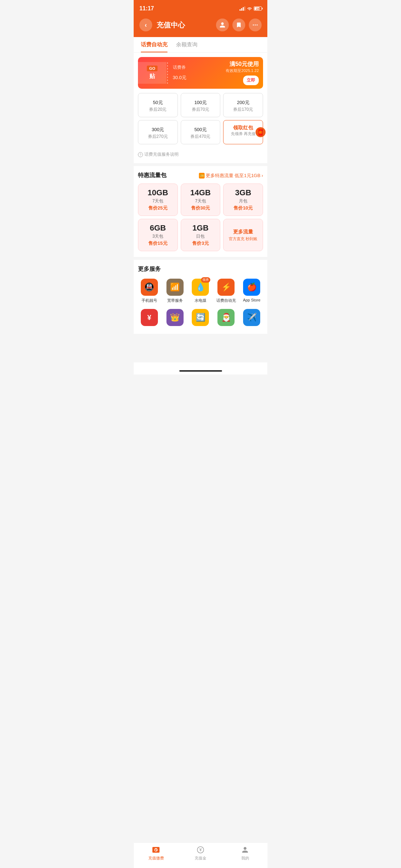  I want to click on signal-icon, so click(242, 9).